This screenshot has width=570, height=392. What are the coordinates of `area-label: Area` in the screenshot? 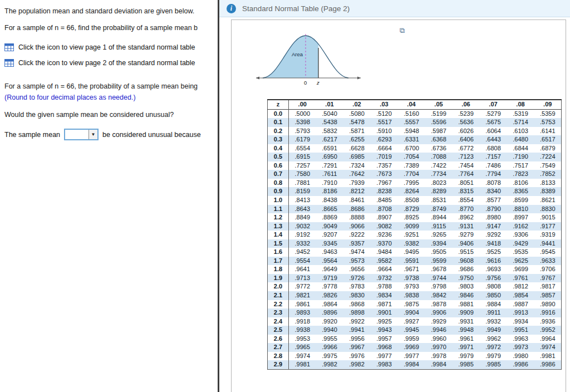 It's located at (297, 55).